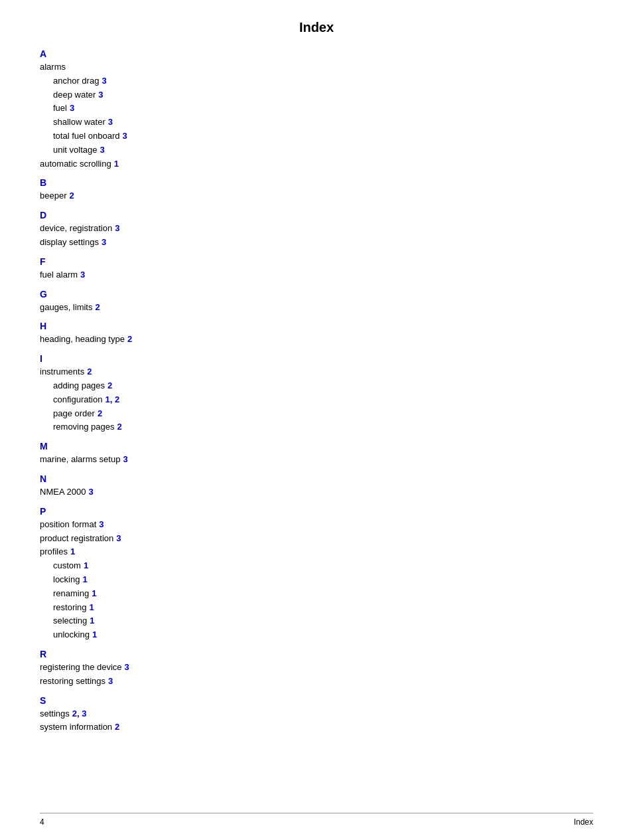  What do you see at coordinates (58, 275) in the screenshot?
I see `entry-text: fuel alarm` at bounding box center [58, 275].